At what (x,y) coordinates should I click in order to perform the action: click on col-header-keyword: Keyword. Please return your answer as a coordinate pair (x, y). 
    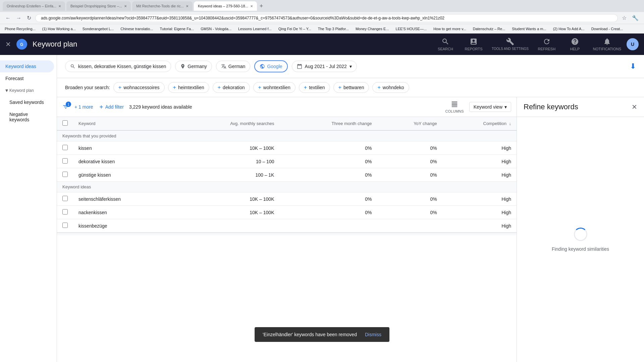
    Looking at the image, I should click on (124, 124).